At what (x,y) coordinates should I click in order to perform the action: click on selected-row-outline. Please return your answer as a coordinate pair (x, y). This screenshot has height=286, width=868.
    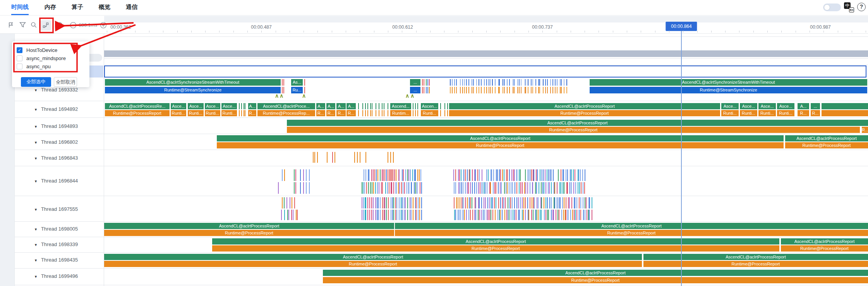
    Looking at the image, I should click on (485, 71).